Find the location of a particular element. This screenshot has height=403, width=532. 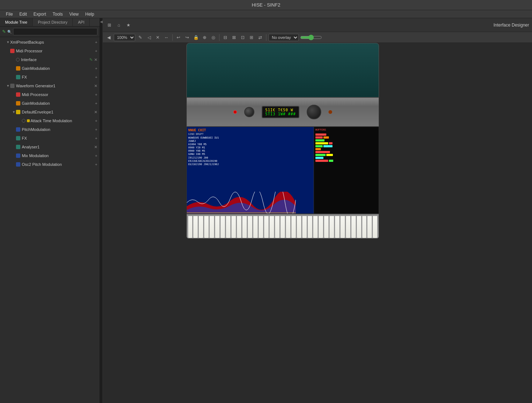

add-btn-gain1: + is located at coordinates (96, 68).